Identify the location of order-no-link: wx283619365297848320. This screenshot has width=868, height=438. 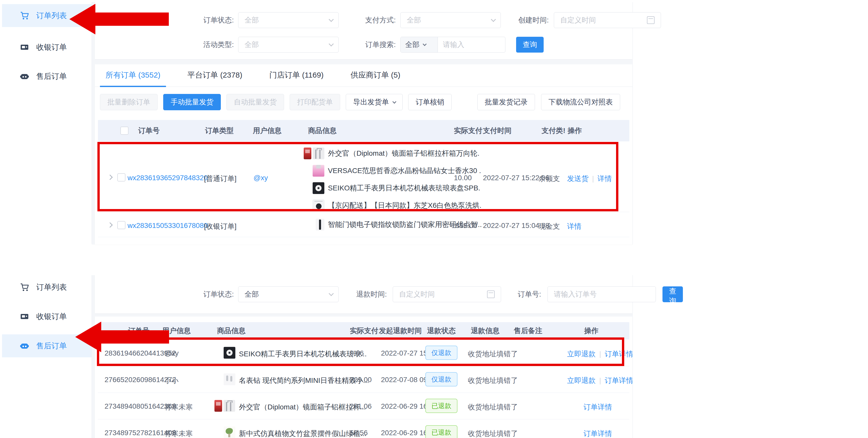
(168, 178).